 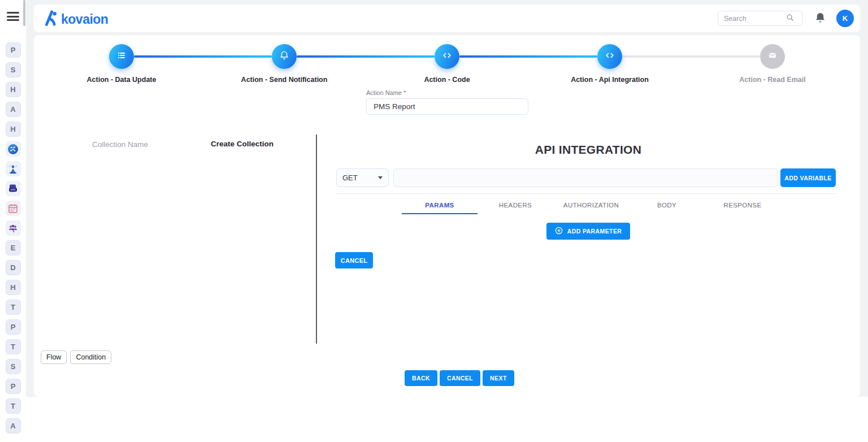 I want to click on step-label: Action - Api Integration, so click(x=610, y=80).